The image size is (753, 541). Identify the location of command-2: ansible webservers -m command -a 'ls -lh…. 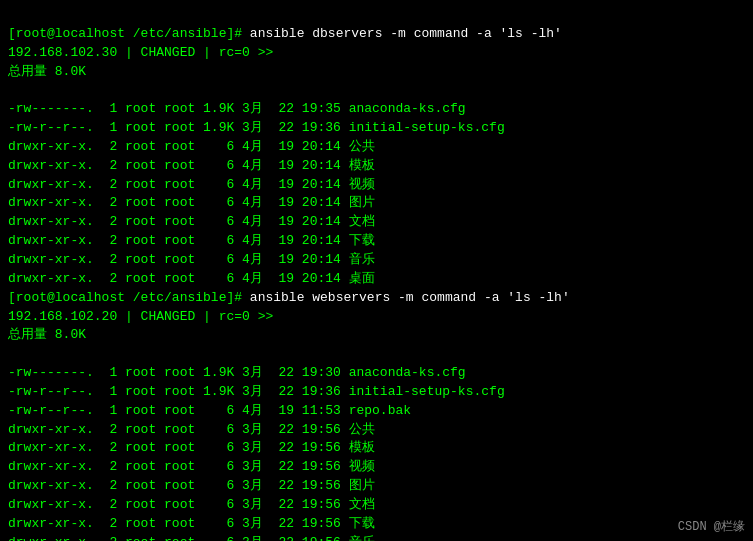
(410, 298).